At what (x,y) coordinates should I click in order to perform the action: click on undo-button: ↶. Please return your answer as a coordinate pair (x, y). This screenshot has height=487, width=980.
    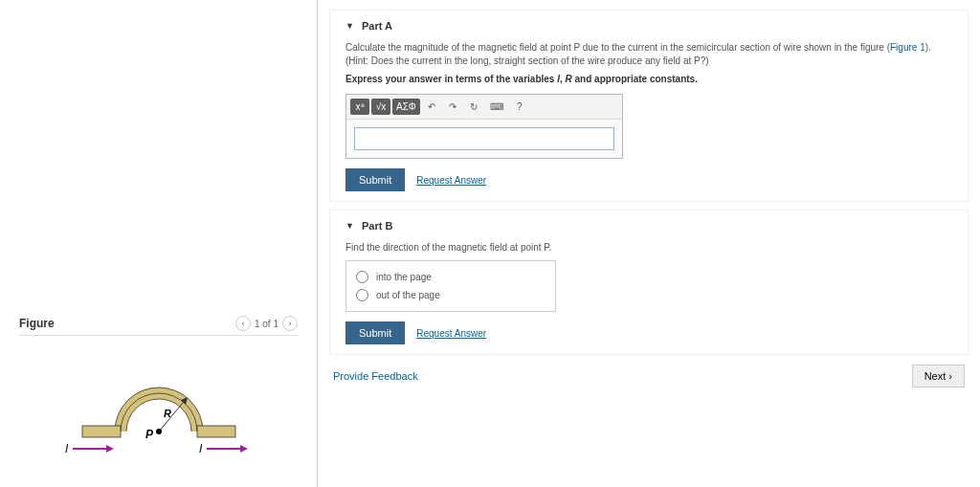
    Looking at the image, I should click on (432, 107).